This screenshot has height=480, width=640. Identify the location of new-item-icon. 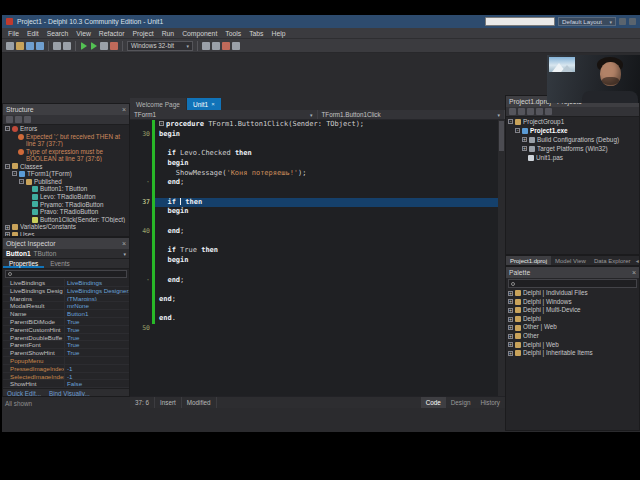
(10, 46).